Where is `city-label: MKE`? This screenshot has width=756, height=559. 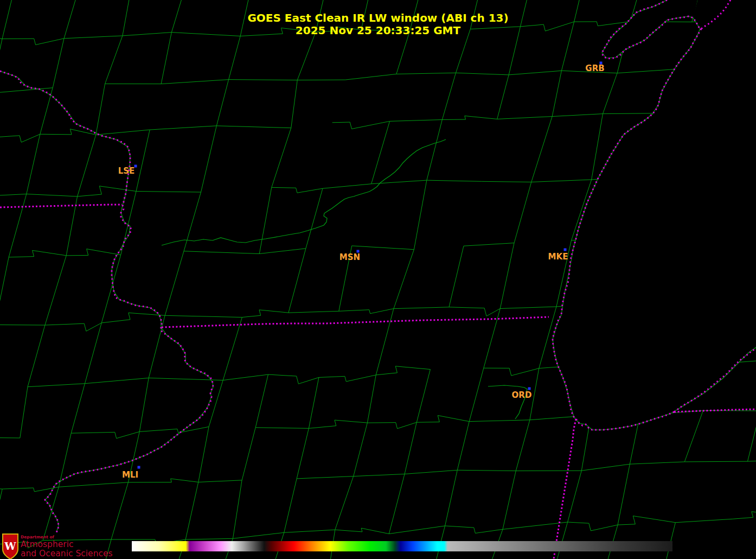
city-label: MKE is located at coordinates (559, 257).